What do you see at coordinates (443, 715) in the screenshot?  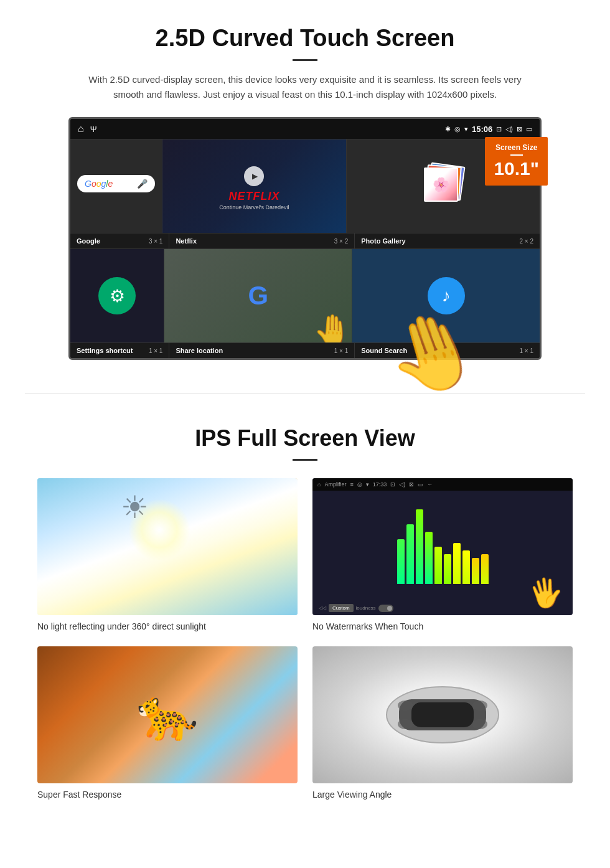 I see `car-svg` at bounding box center [443, 715].